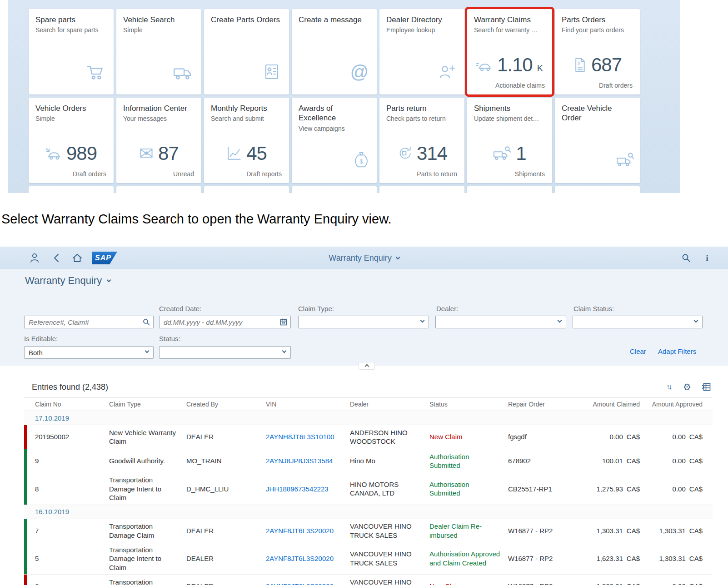  Describe the element at coordinates (390, 404) in the screenshot. I see `column-header: Dealer` at that location.